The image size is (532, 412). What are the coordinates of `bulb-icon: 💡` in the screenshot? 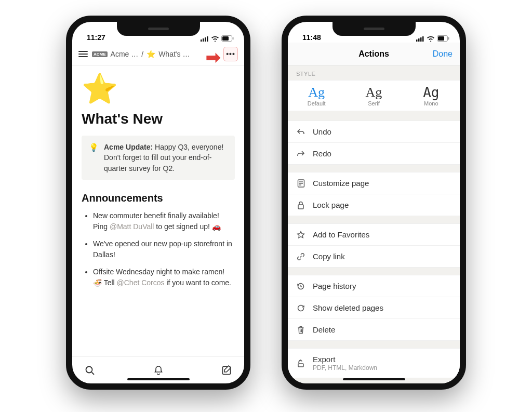 It's located at (94, 158).